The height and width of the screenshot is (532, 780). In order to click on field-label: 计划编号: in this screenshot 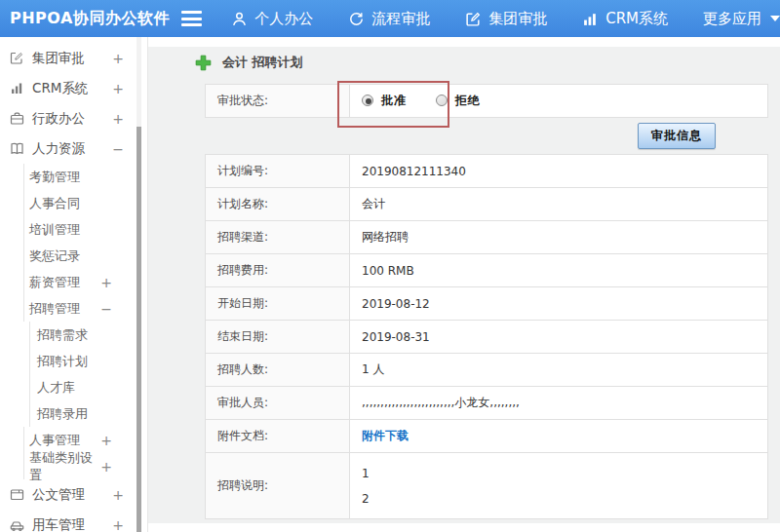, I will do `click(278, 171)`.